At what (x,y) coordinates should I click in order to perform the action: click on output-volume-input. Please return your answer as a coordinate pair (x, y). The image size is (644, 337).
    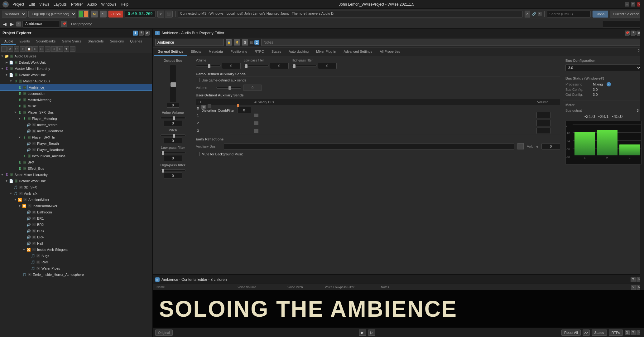
    Looking at the image, I should click on (231, 66).